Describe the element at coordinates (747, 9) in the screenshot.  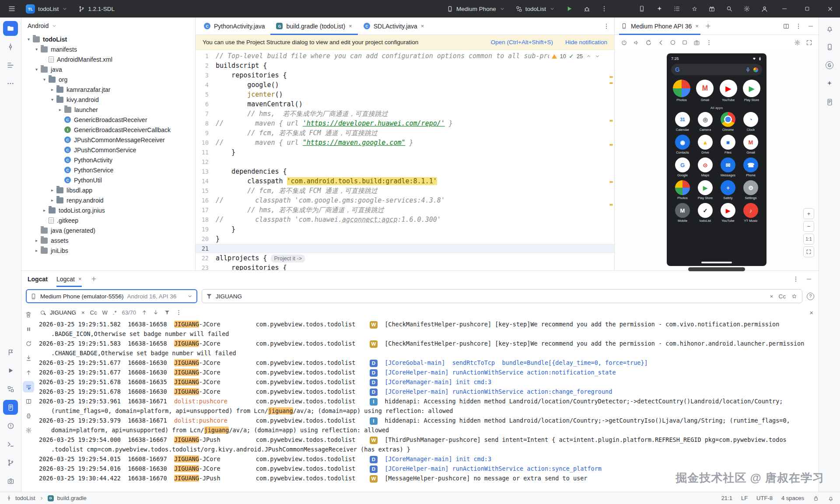
I see `settings-icon` at that location.